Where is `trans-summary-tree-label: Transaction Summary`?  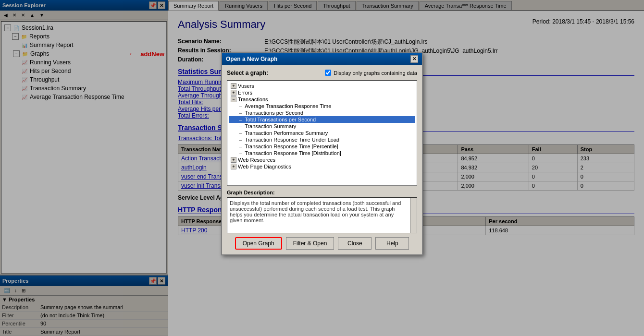 trans-summary-tree-label: Transaction Summary is located at coordinates (270, 126).